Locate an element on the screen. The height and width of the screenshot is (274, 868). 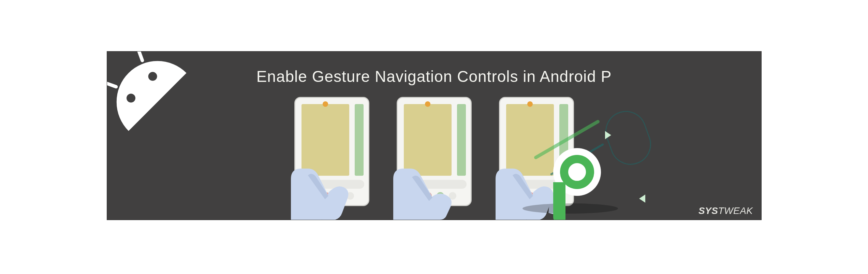
android-dome-icon is located at coordinates (147, 91).